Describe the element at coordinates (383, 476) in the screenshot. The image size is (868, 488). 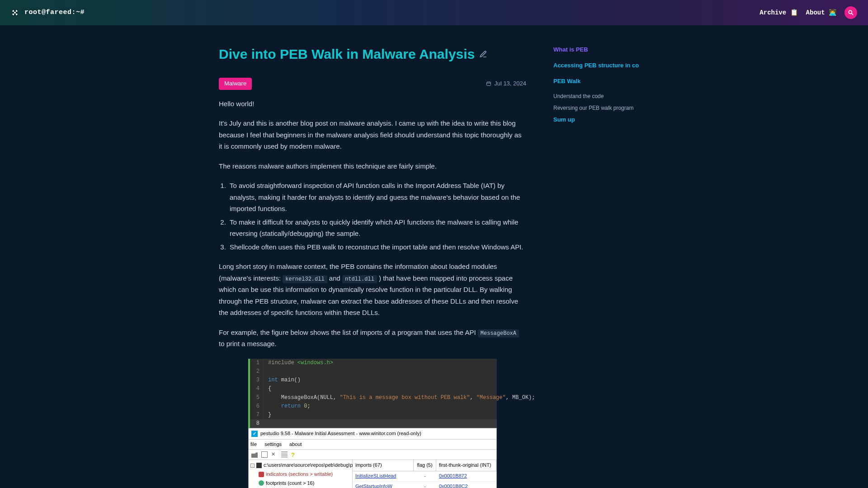
I see `import-name: InitializeSListHead` at that location.